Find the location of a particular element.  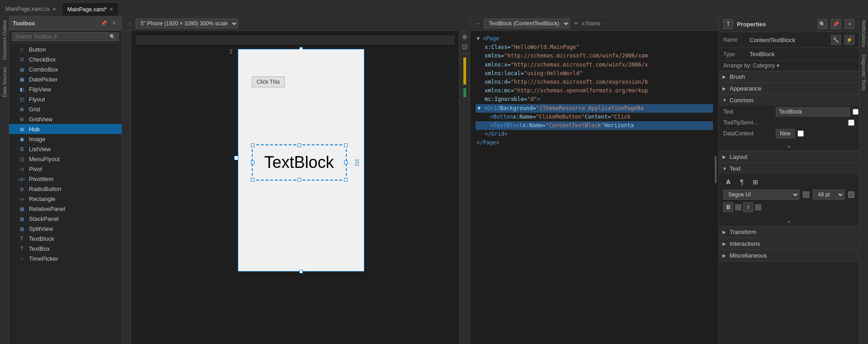

designer-fit: ⊡ is located at coordinates (465, 47).